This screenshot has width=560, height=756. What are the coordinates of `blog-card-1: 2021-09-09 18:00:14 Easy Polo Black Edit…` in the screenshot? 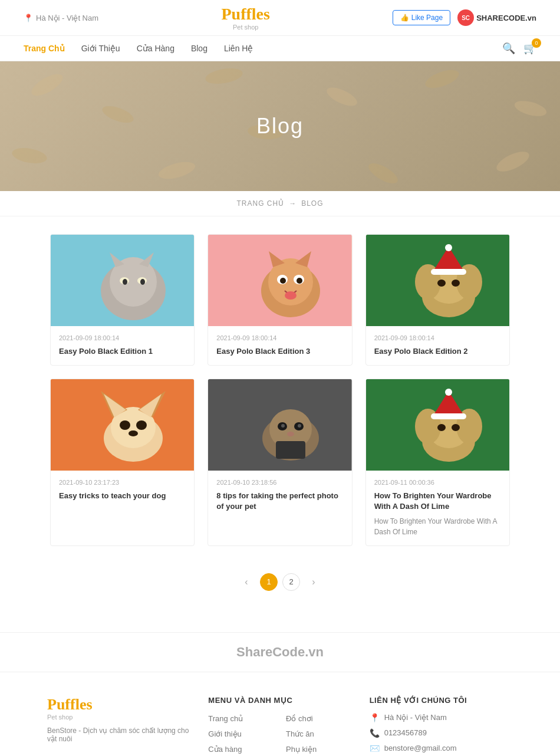 It's located at (123, 300).